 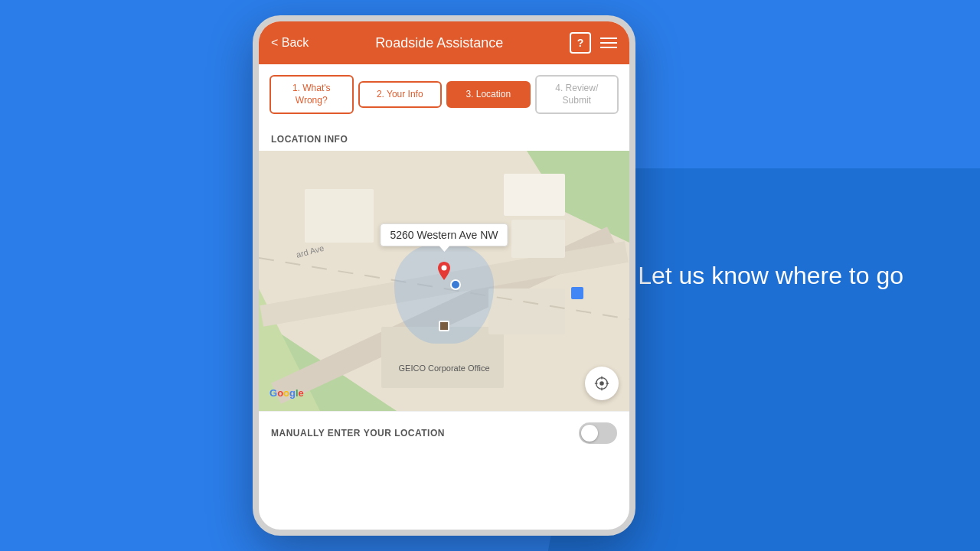 What do you see at coordinates (577, 293) in the screenshot?
I see `map-marker-blue` at bounding box center [577, 293].